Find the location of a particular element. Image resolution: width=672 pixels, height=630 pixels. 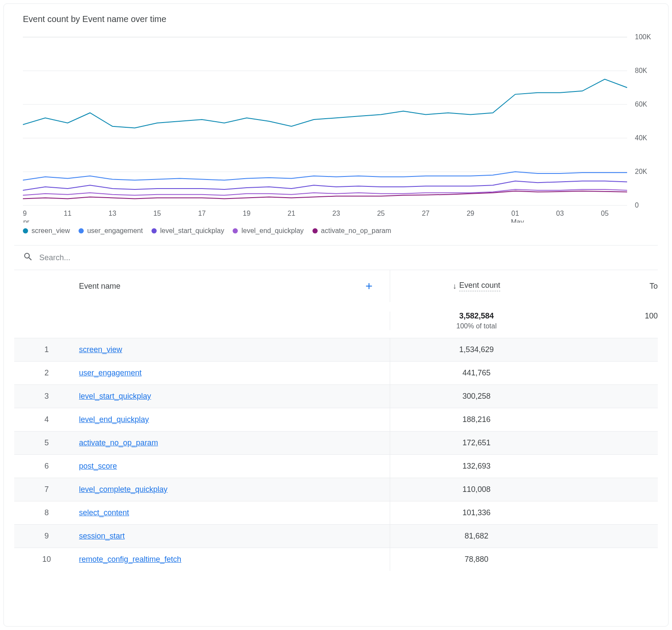

svg-text: Apr is located at coordinates (26, 220).